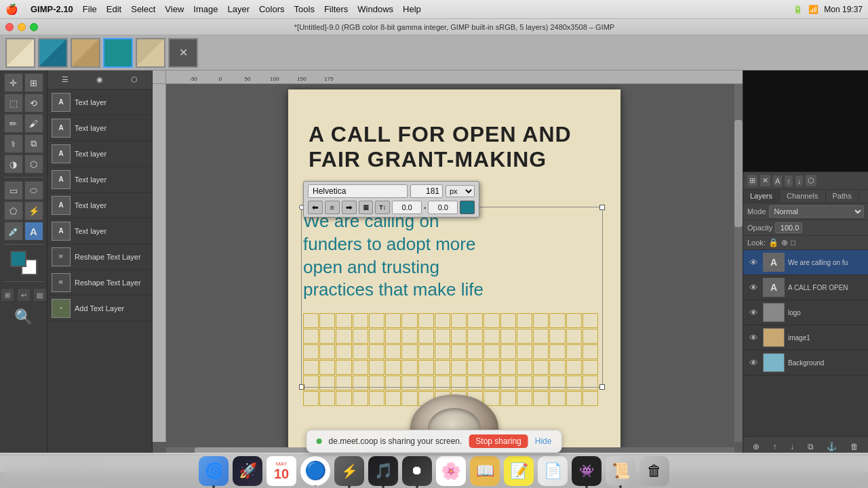 The image size is (868, 488). Describe the element at coordinates (34, 231) in the screenshot. I see `text-tool: A` at that location.